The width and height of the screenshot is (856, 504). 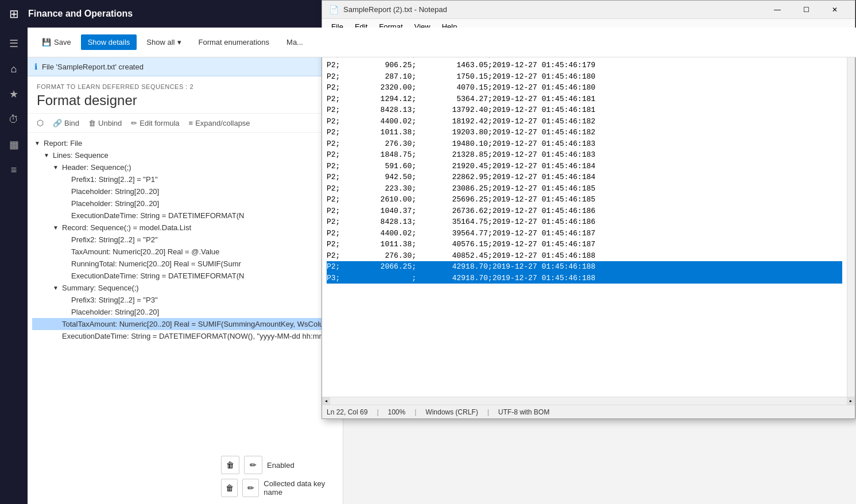 What do you see at coordinates (326, 401) in the screenshot?
I see `hscroll-left-button: ◂` at bounding box center [326, 401].